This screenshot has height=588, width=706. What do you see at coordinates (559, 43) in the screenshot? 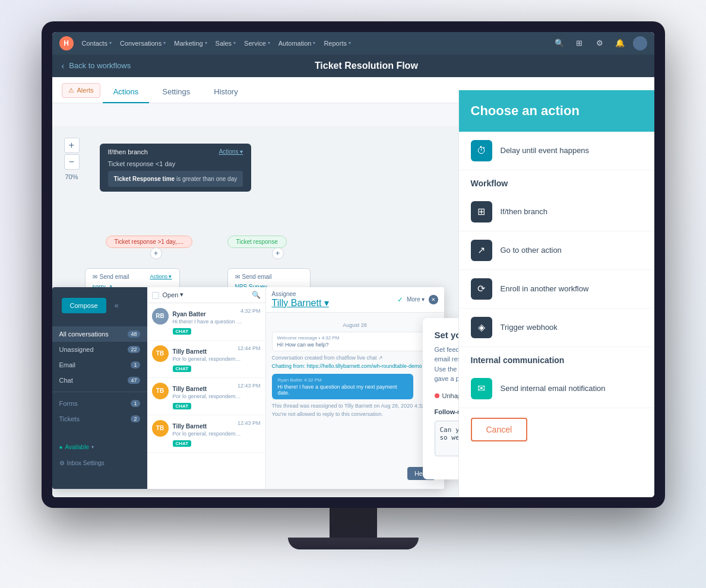
I see `search-icon: 🔍` at bounding box center [559, 43].